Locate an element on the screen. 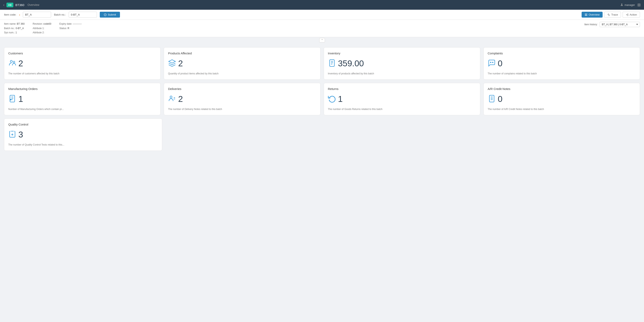 The image size is (644, 322). batch-no-label: Batch no.: is located at coordinates (60, 15).